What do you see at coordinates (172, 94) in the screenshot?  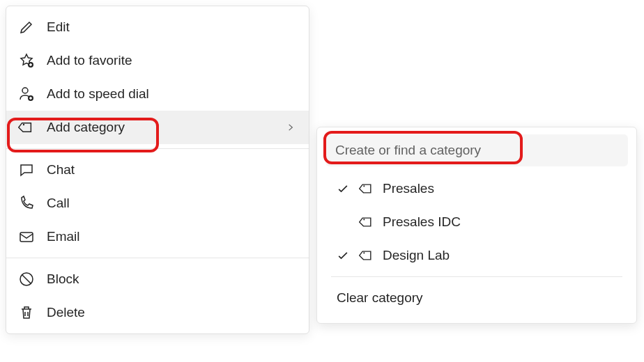 I see `menu-label: Add to speed dial` at bounding box center [172, 94].